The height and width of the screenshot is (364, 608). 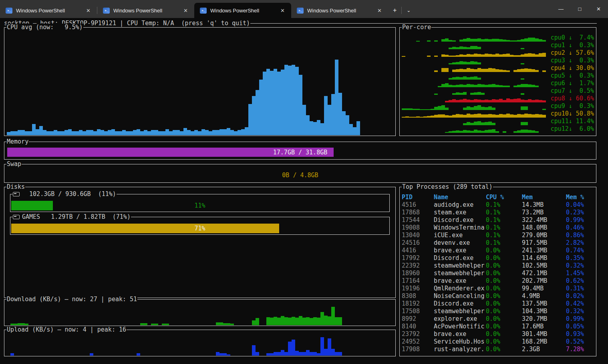 I want to click on process-cell: 137.5MB, so click(x=544, y=304).